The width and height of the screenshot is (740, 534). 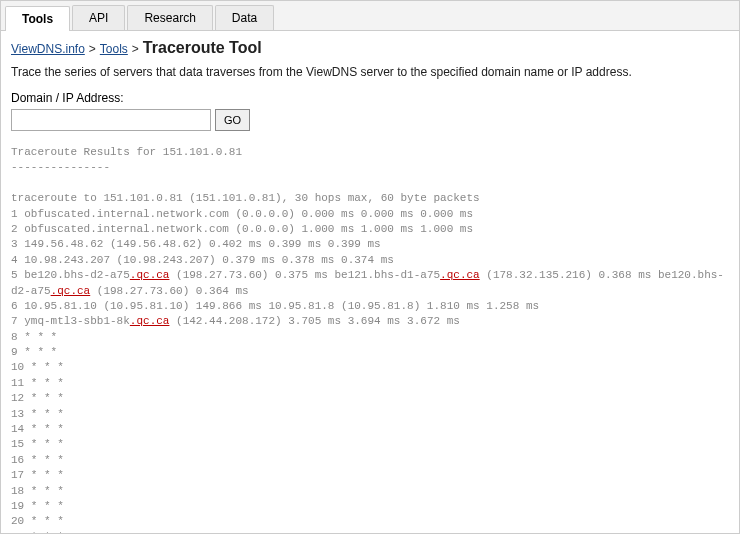 I want to click on domain-input, so click(x=111, y=120).